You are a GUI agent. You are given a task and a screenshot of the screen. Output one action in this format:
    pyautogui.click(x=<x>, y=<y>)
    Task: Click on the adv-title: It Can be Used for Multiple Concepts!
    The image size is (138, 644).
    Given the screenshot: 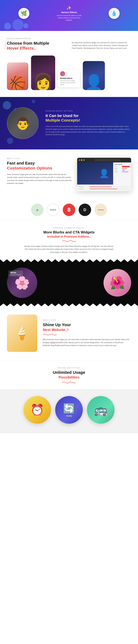 What is the action you would take?
    pyautogui.click(x=88, y=118)
    